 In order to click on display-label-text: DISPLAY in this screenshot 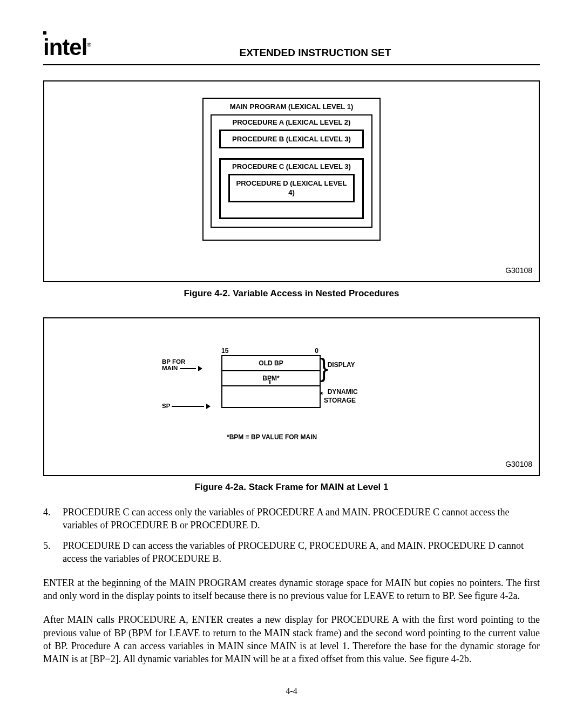, I will do `click(341, 365)`.